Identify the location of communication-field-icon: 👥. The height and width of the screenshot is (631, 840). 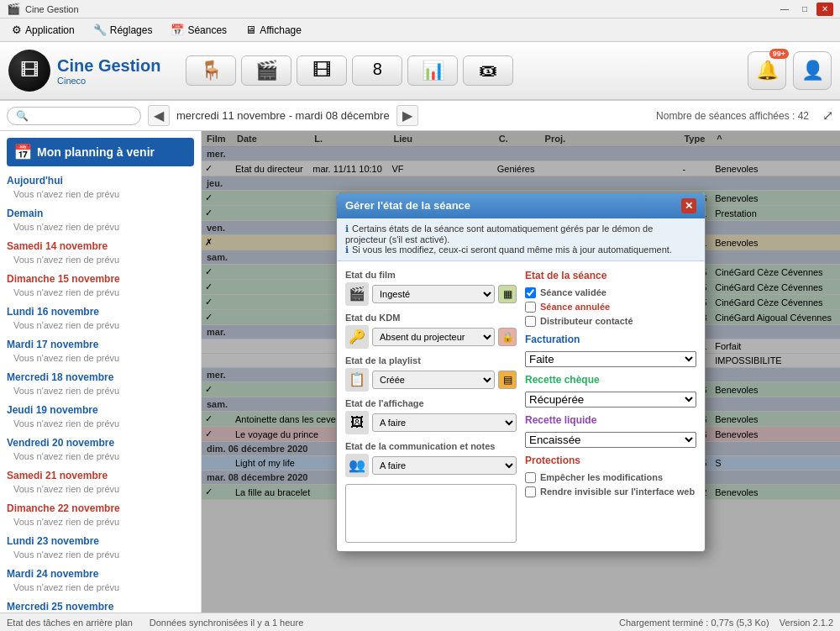
(357, 465).